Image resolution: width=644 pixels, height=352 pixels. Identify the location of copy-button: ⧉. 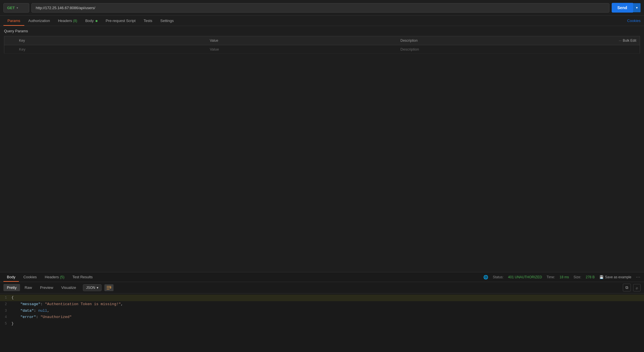
(627, 287).